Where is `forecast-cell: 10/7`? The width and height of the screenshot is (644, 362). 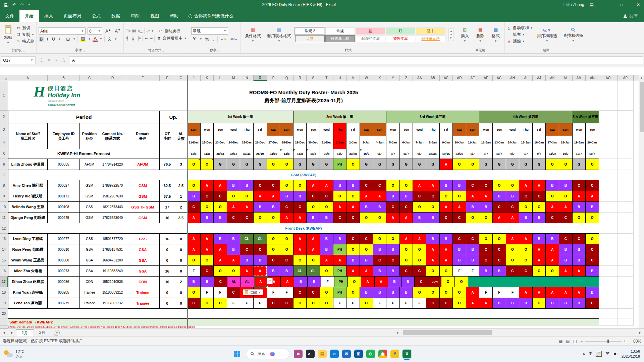
forecast-cell: 10/7 is located at coordinates (592, 154).